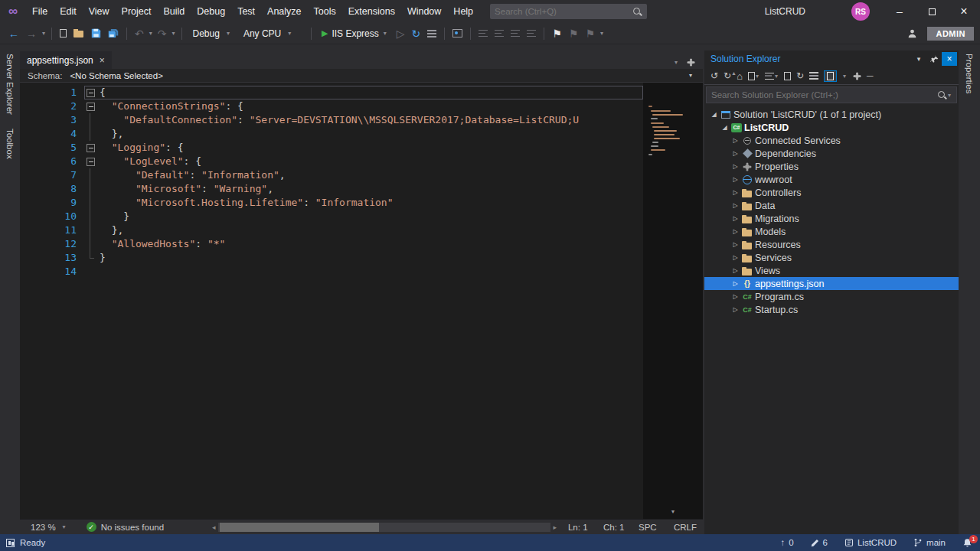  What do you see at coordinates (384, 527) in the screenshot?
I see `scrollbar-track` at bounding box center [384, 527].